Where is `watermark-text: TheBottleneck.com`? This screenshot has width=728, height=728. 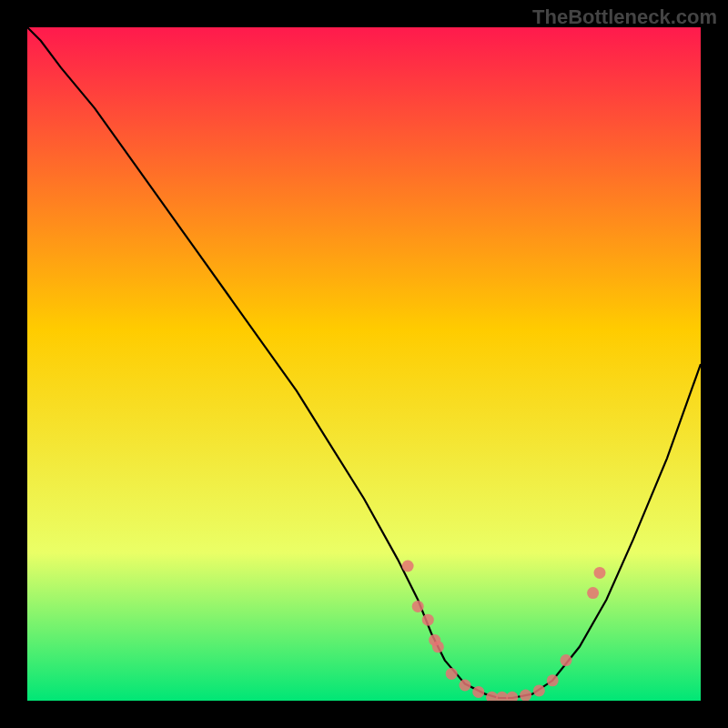 watermark-text: TheBottleneck.com is located at coordinates (624, 17).